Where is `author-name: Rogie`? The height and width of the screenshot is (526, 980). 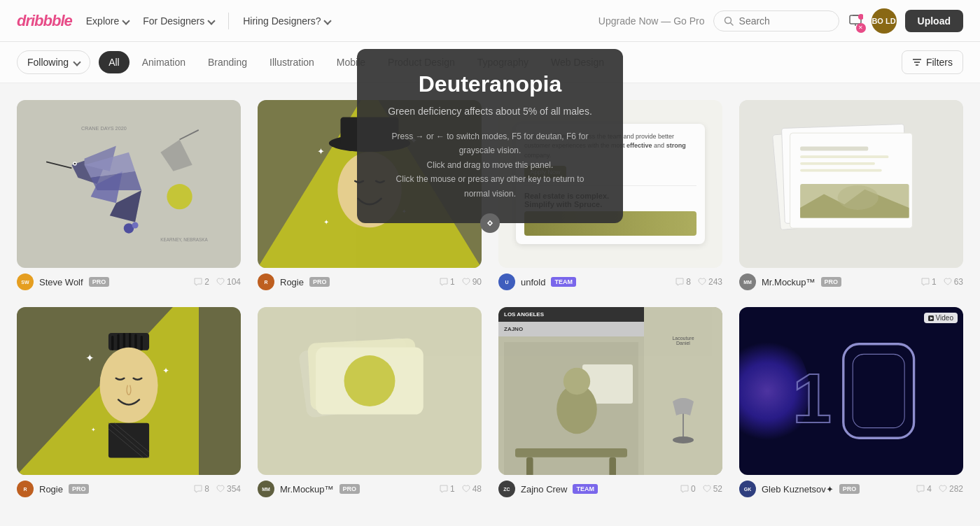 author-name: Rogie is located at coordinates (51, 490).